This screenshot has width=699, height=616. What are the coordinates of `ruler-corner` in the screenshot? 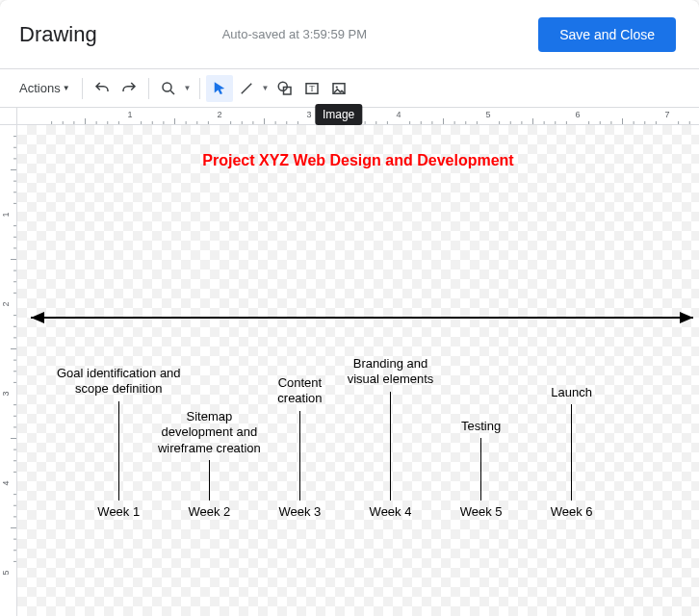 It's located at (9, 116).